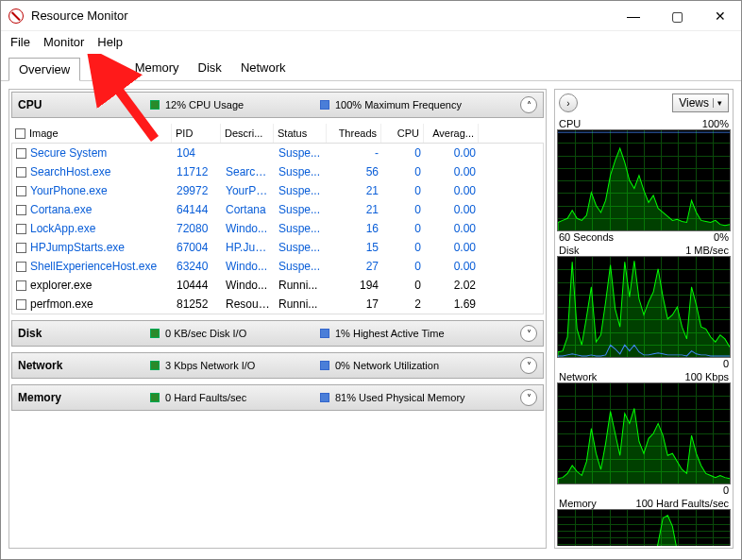 The width and height of the screenshot is (742, 560). What do you see at coordinates (278, 333) in the screenshot?
I see `disk-panel-header: Disk 0 KB/sec Disk I/O 1% Highest Active…` at bounding box center [278, 333].